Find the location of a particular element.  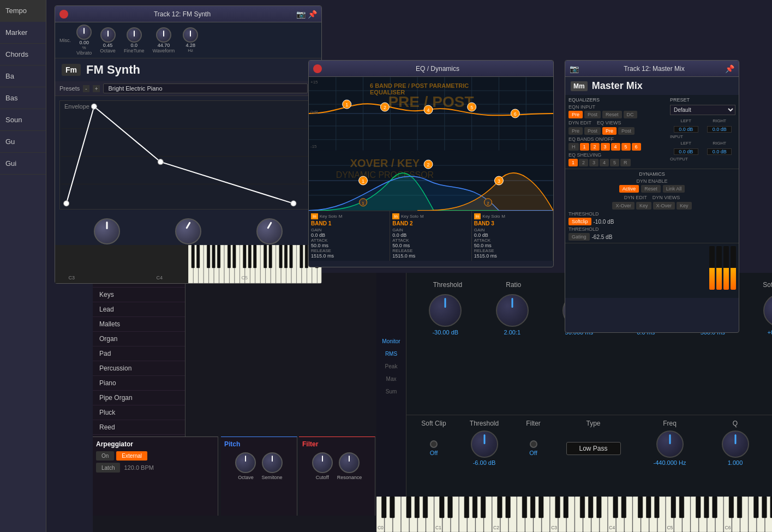

eq-views-pre-btn: Pre is located at coordinates (609, 131).